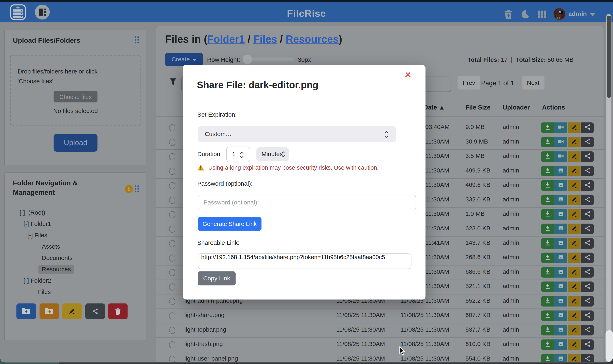 Image resolution: width=613 pixels, height=364 pixels. I want to click on scrollbar-thumb, so click(609, 57).